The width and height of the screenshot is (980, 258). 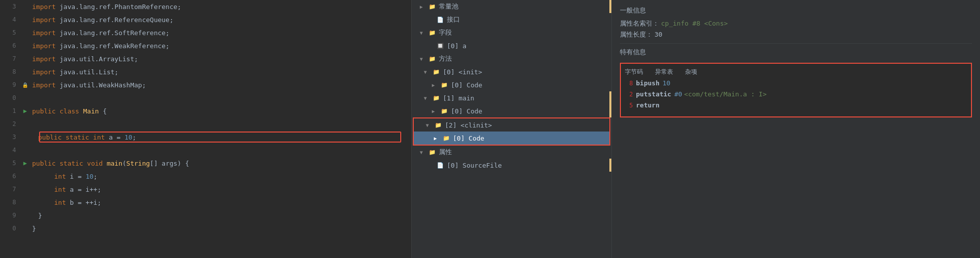 I want to click on bytecode-row-putstatic: 2 putstatic #0 <com/test/Main.a : I>, so click(x=796, y=96).